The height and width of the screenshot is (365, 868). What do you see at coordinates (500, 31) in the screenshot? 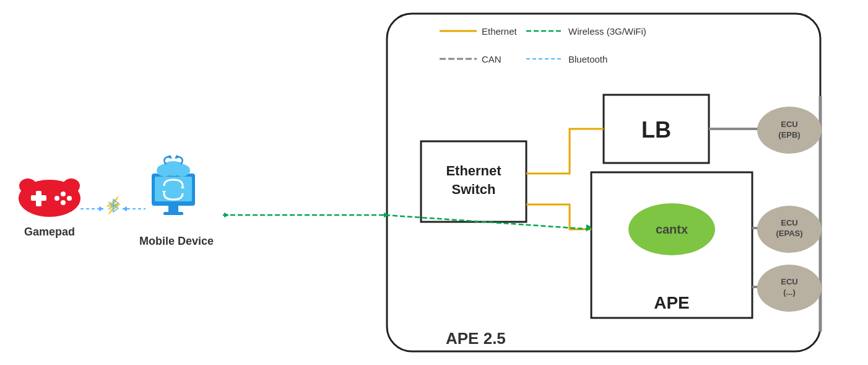
I see `legend-ethernet-label: Ethernet` at bounding box center [500, 31].